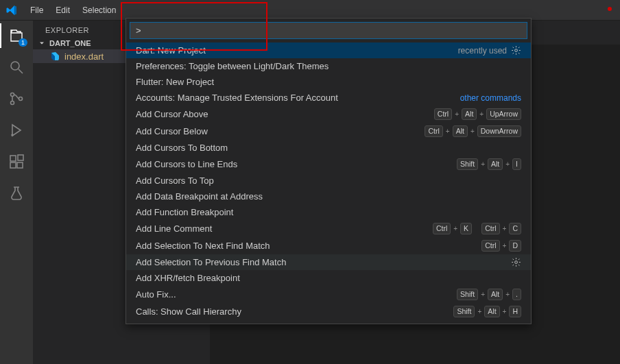  I want to click on explorer-icon: 1, so click(16, 36).